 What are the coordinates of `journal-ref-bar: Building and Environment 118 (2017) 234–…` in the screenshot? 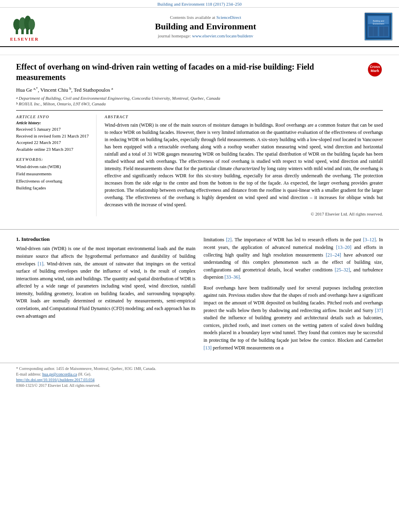 It's located at (200, 4).